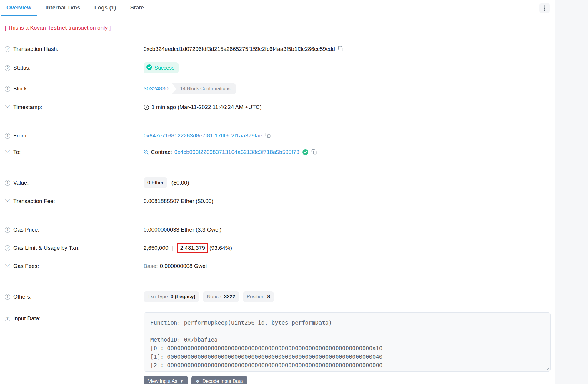 This screenshot has height=384, width=588. Describe the element at coordinates (137, 8) in the screenshot. I see `tab-state: State` at that location.